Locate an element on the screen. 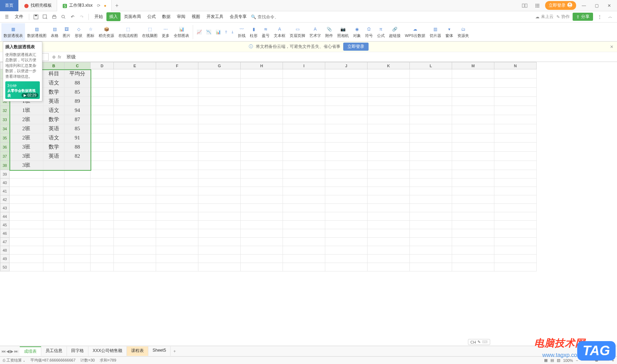 The height and width of the screenshot is (364, 617). cell-B31: 英语 is located at coordinates (54, 101).